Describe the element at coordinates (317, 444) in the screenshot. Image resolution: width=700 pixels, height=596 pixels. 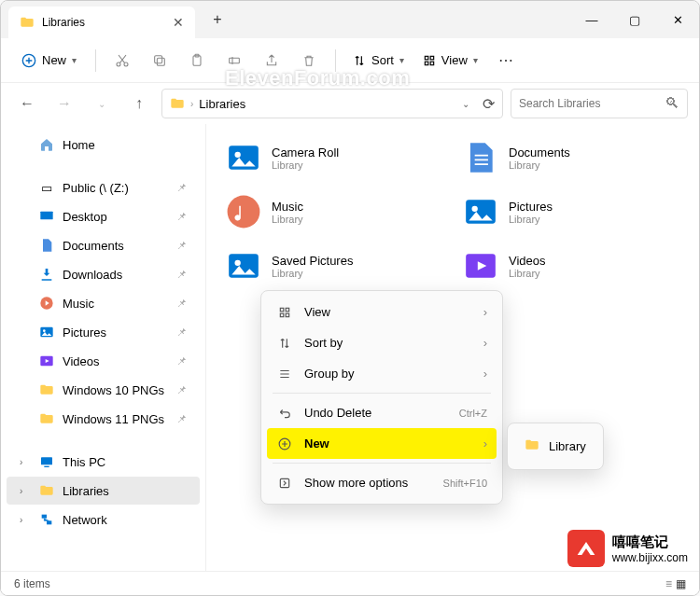
I see `ctx-label: New` at that location.